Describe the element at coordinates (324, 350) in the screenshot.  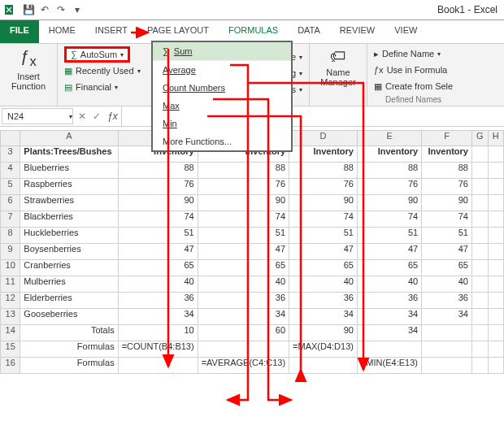
I see `cell: =MAX(D4:D13)` at that location.